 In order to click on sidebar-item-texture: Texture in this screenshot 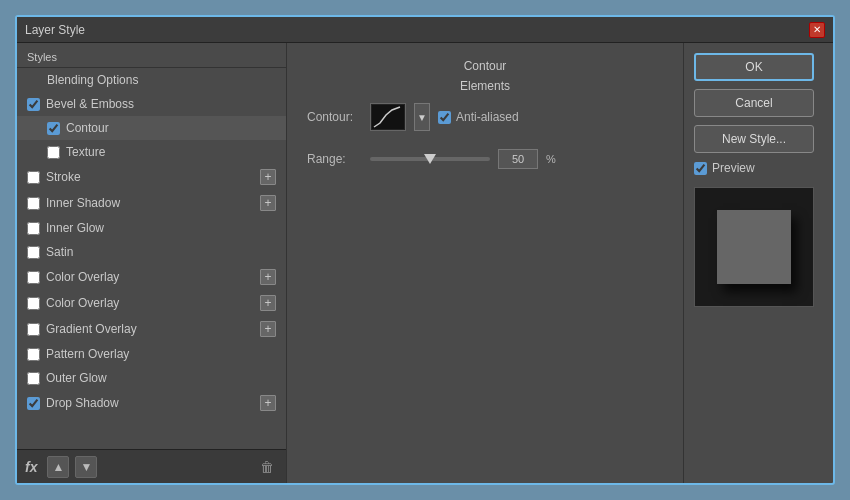, I will do `click(152, 152)`.